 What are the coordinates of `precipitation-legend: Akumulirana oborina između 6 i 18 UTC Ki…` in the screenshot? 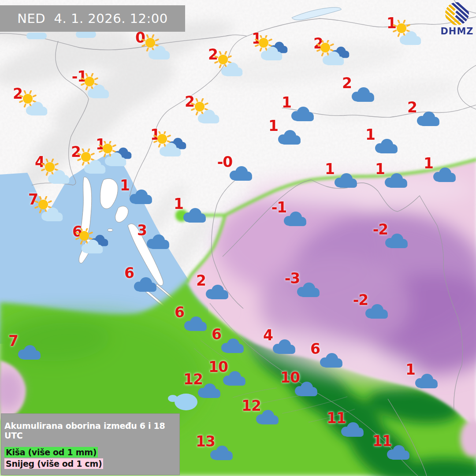 It's located at (90, 444).